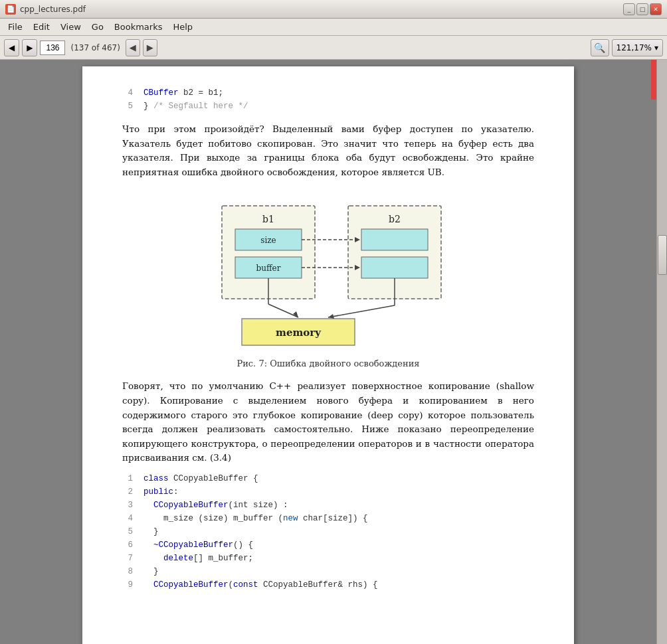 This screenshot has width=667, height=644. I want to click on code-block-bottom: 1 class CCopyableBuffer { 2 public: 3 CC…, so click(328, 532).